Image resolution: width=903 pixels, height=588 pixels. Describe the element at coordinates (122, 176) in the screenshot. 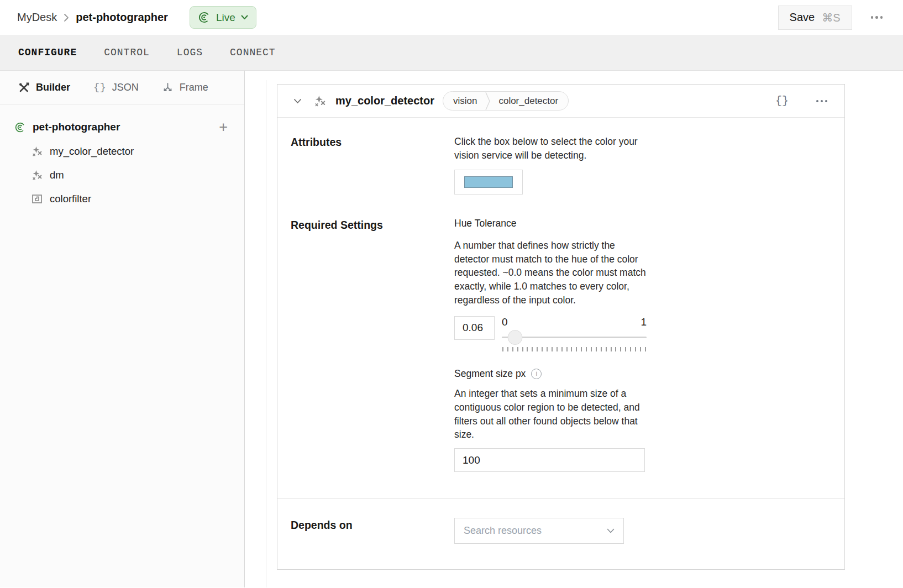

I see `tree-item-dm: dm` at that location.